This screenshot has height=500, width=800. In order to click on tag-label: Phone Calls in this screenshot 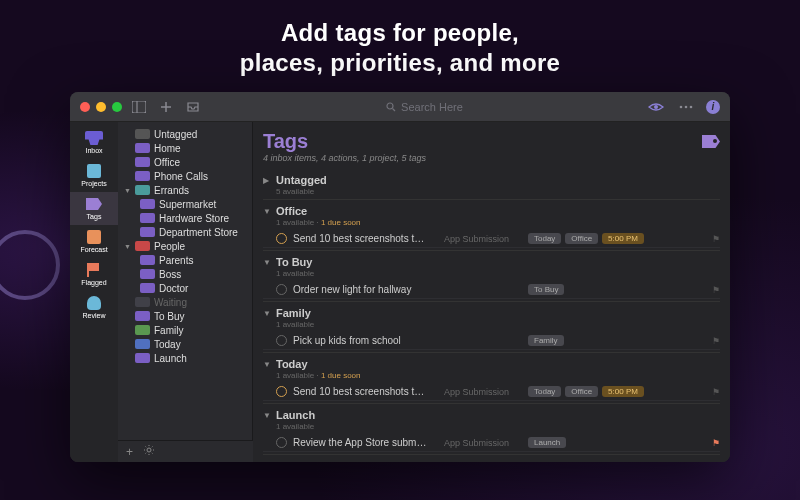, I will do `click(181, 176)`.